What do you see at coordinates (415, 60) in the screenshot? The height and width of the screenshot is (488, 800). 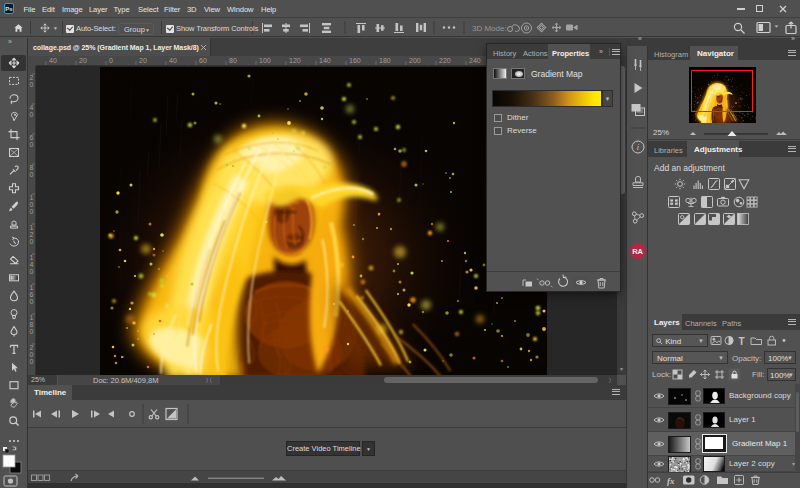 I see `svg-text: 200` at bounding box center [415, 60].